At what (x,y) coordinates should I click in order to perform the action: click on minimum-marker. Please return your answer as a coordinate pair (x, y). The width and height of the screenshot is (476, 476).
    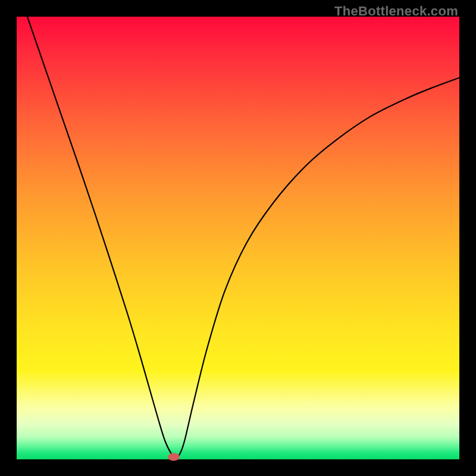
    Looking at the image, I should click on (174, 457).